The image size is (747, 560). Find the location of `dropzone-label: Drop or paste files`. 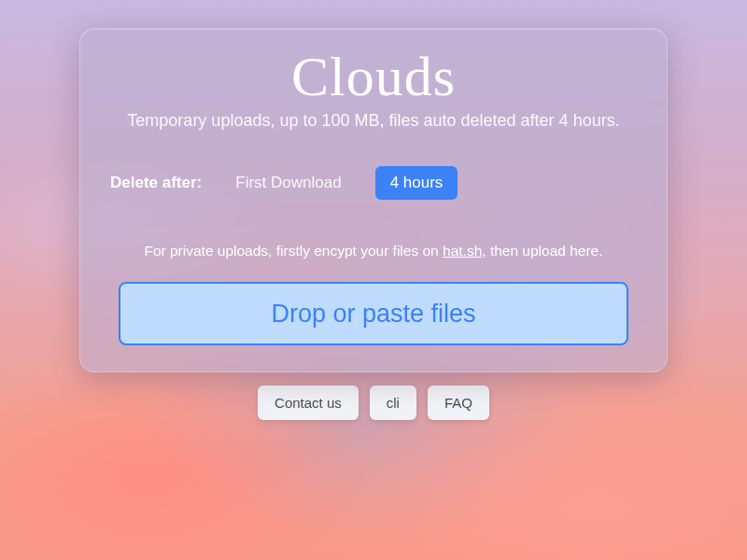

dropzone-label: Drop or paste files is located at coordinates (374, 314).